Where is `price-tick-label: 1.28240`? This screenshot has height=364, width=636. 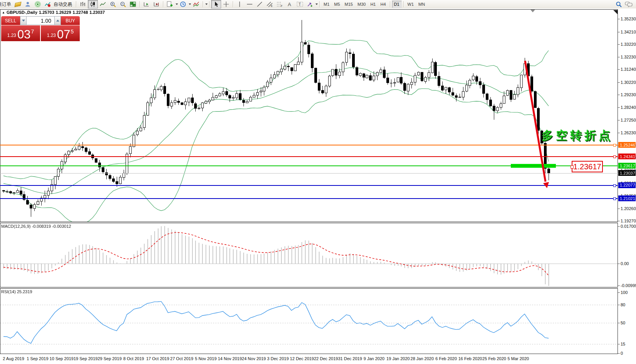
price-tick-label: 1.28240 is located at coordinates (628, 107).